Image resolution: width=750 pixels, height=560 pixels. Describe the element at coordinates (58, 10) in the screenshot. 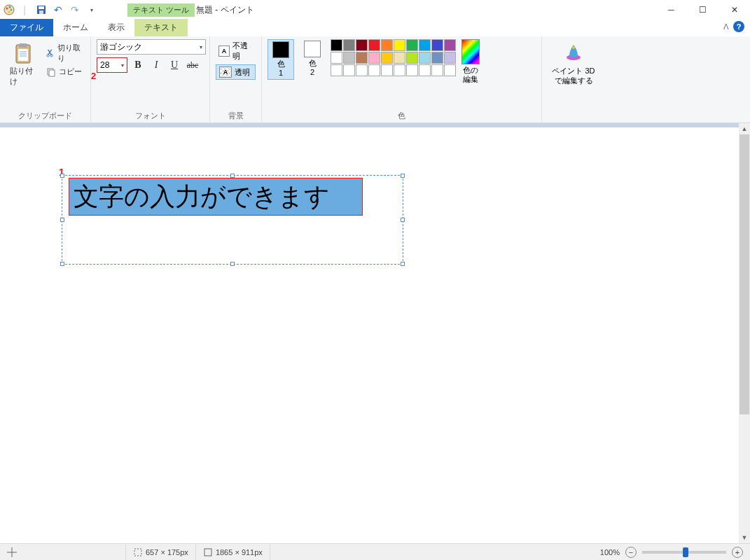

I see `undo-icon: ↶` at that location.